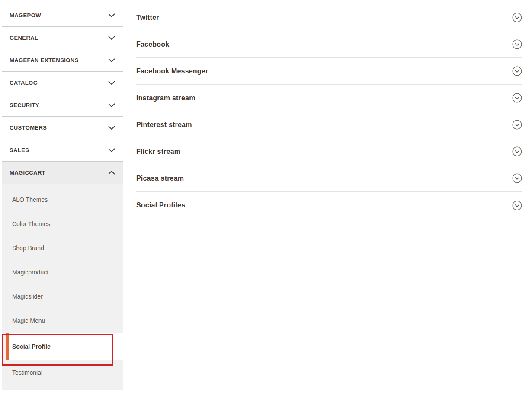 This screenshot has height=398, width=532. Describe the element at coordinates (62, 287) in the screenshot. I see `magiccart-subnav: ALO Themes Color Themes Shop Brand Magic…` at that location.